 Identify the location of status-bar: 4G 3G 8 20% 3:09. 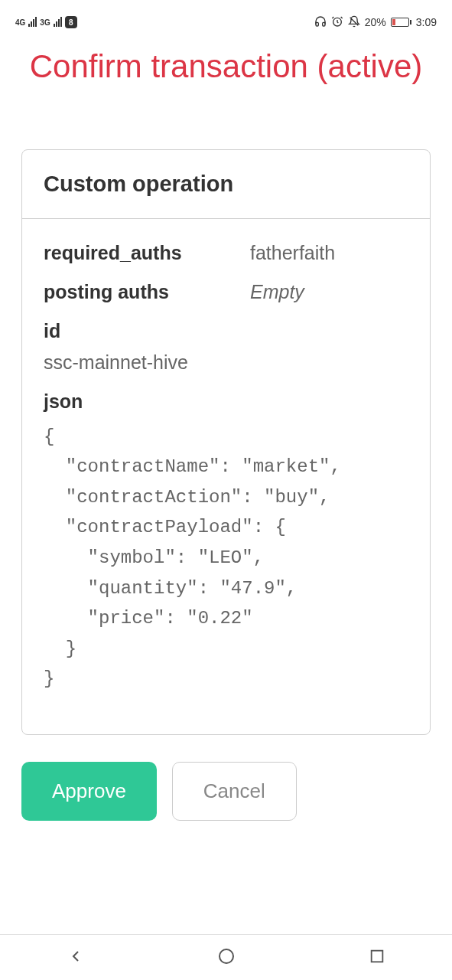
(226, 19).